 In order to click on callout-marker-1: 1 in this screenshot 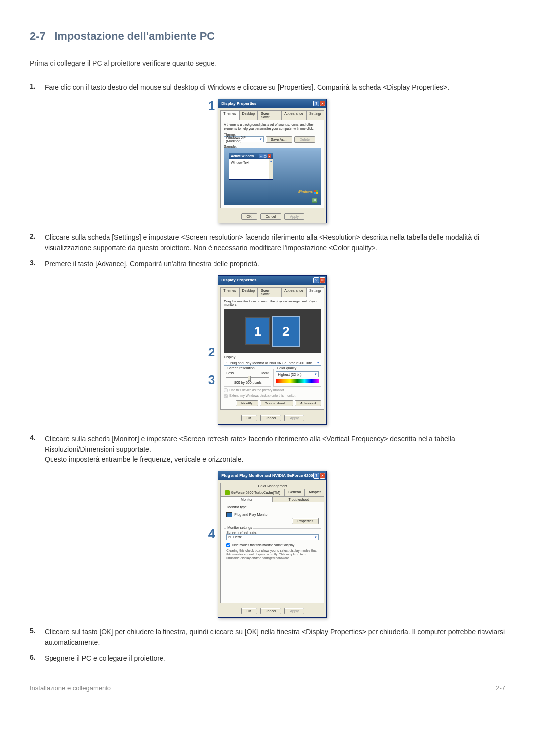, I will do `click(212, 106)`.